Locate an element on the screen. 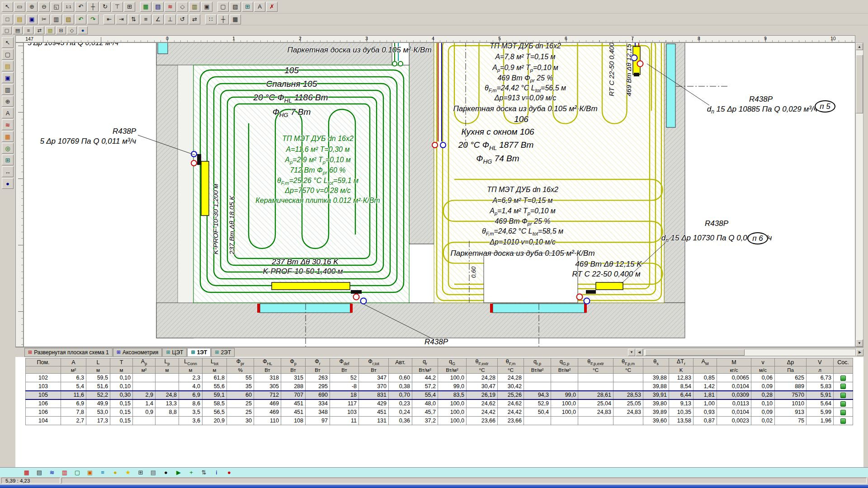  sheet-properties: ▧ is located at coordinates (235, 7).